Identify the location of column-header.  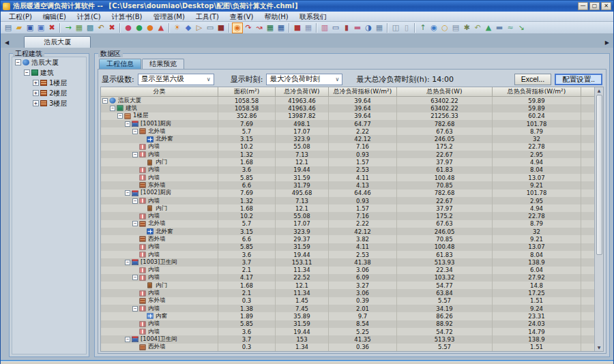
(588, 92).